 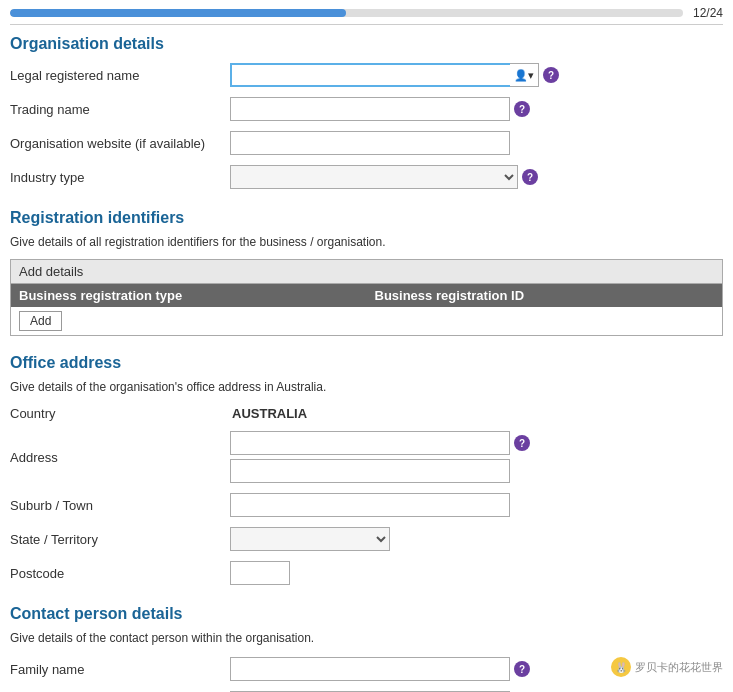 What do you see at coordinates (667, 667) in the screenshot?
I see `watermark: 🐰 罗贝卡的花花世界` at bounding box center [667, 667].